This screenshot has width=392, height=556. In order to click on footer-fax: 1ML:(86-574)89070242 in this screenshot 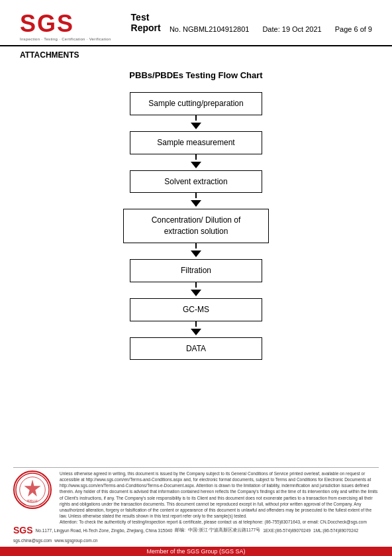, I will do `click(336, 530)`.